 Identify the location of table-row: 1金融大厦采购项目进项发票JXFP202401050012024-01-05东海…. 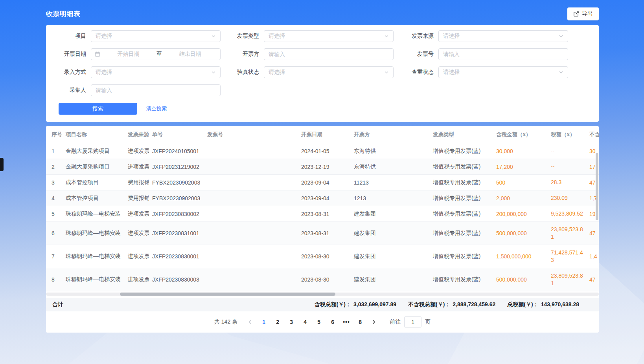
(322, 151).